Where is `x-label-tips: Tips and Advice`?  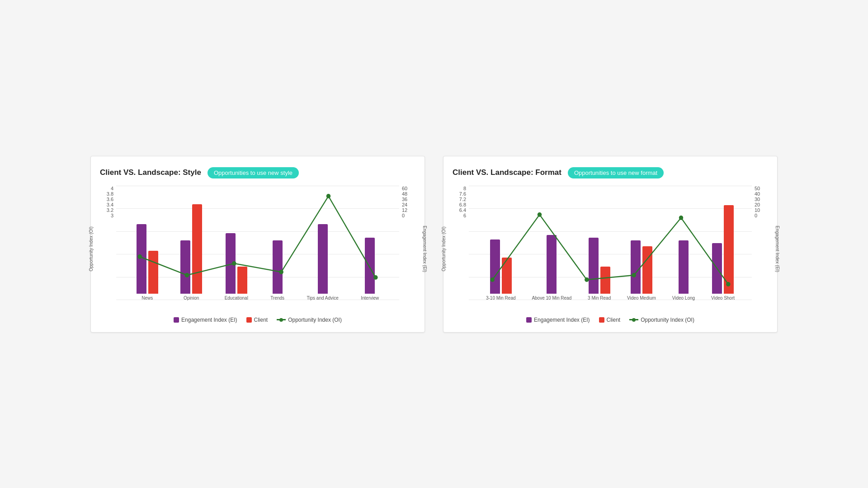 x-label-tips: Tips and Advice is located at coordinates (323, 298).